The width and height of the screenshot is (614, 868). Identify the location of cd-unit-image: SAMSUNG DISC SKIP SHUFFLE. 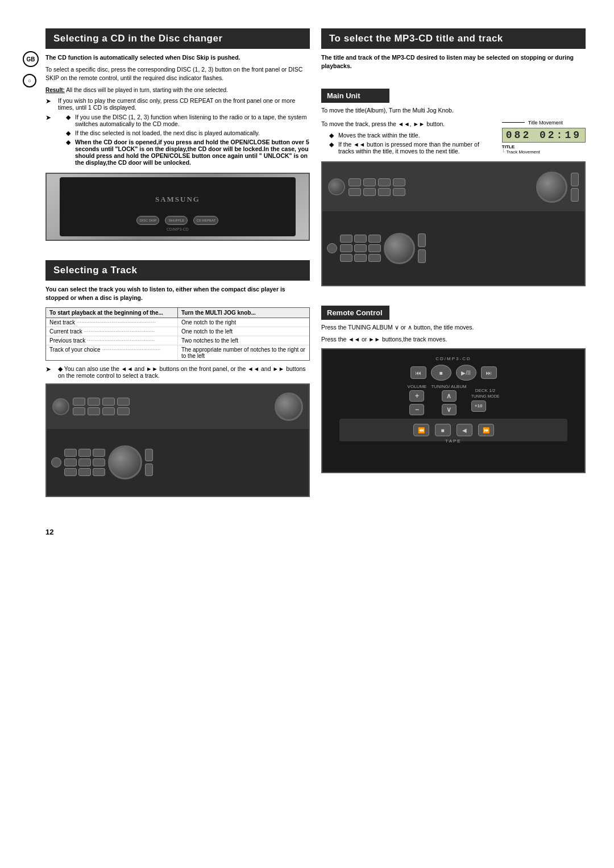
(177, 207).